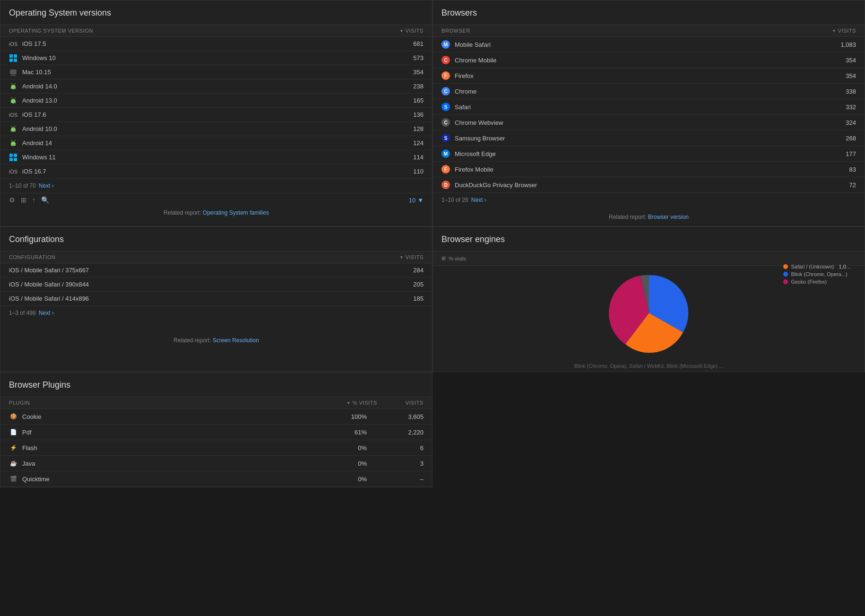 The image size is (865, 616). What do you see at coordinates (216, 172) in the screenshot?
I see `os-table-row: iOS iOS 16.7 110` at bounding box center [216, 172].